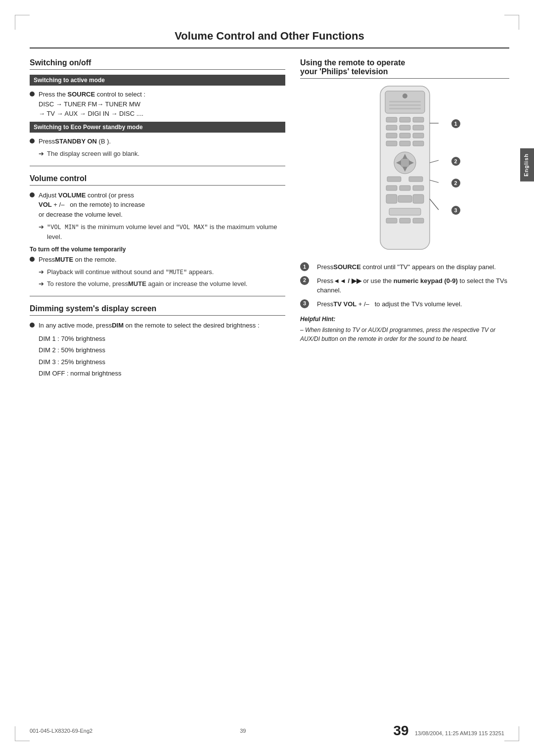  I want to click on numbered-instructions: 1 PressSOURCE control until "TV" appears…, so click(404, 285).